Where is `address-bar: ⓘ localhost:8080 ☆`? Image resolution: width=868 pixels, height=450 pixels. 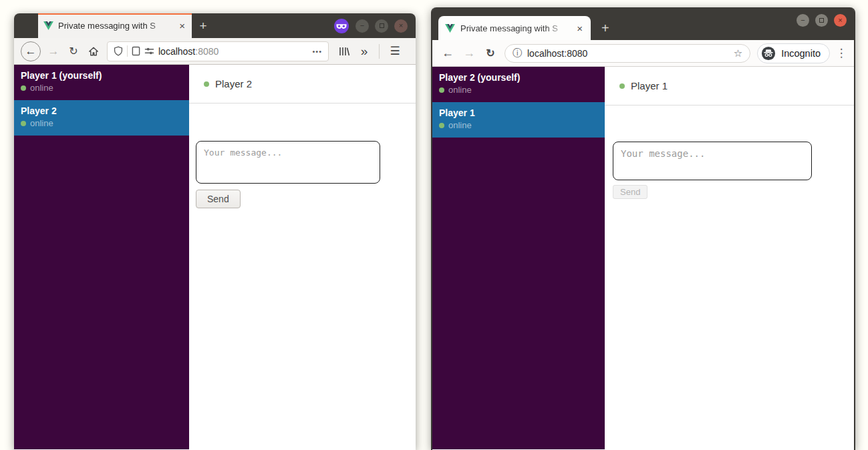 address-bar: ⓘ localhost:8080 ☆ is located at coordinates (627, 53).